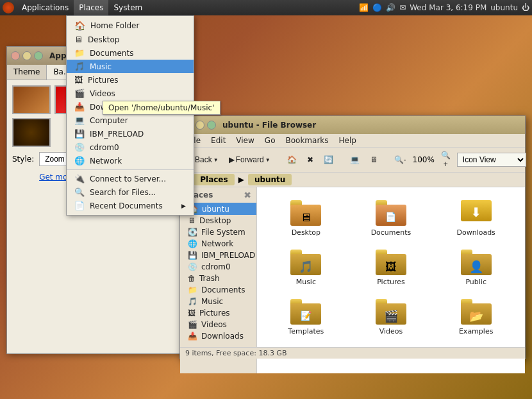 The image size is (532, 399). Describe the element at coordinates (79, 26) in the screenshot. I see `home-menu-icon` at that location.